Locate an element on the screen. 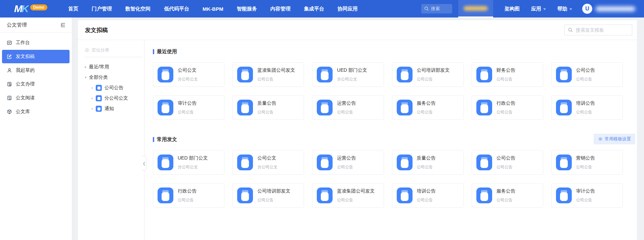 This screenshot has width=644, height=240. architecture-link: 架构图 is located at coordinates (512, 9).